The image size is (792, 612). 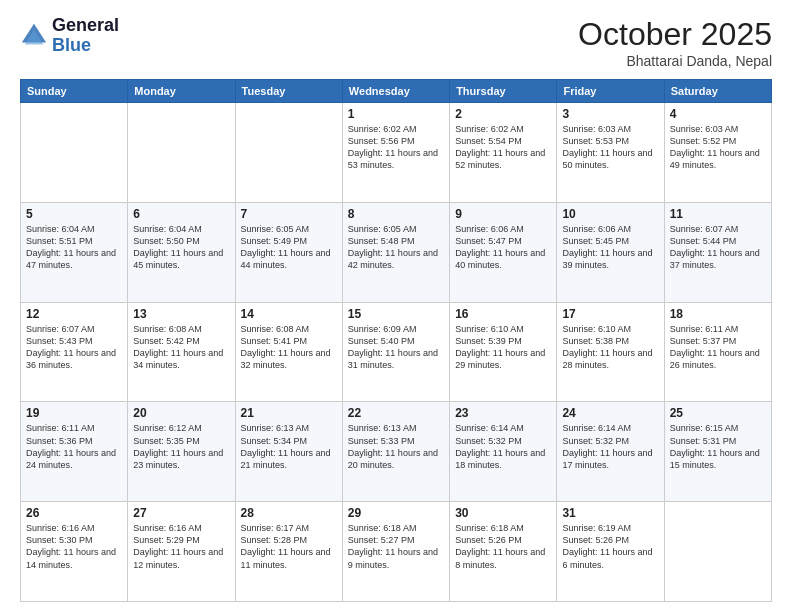 I want to click on day-info: Sunrise: 6:18 AM Sunset: 5:27 PM Dayligh…, so click(x=396, y=546).